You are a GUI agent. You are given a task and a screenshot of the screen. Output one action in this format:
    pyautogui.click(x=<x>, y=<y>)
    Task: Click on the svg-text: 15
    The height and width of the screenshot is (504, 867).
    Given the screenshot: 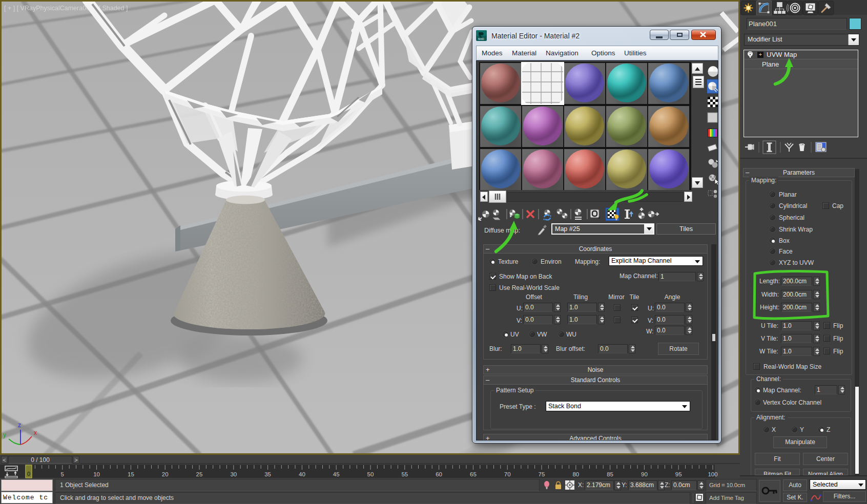 What is the action you would take?
    pyautogui.click(x=131, y=474)
    